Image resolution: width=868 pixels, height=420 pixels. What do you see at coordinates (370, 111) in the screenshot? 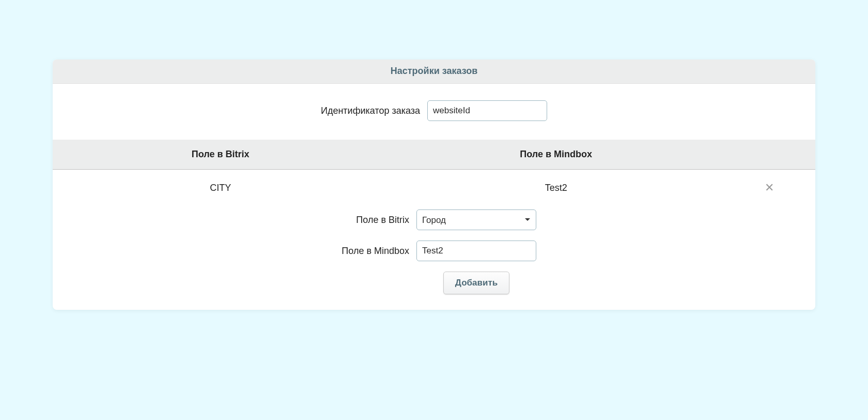
I see `order-id-label: Идентификатор заказа` at bounding box center [370, 111].